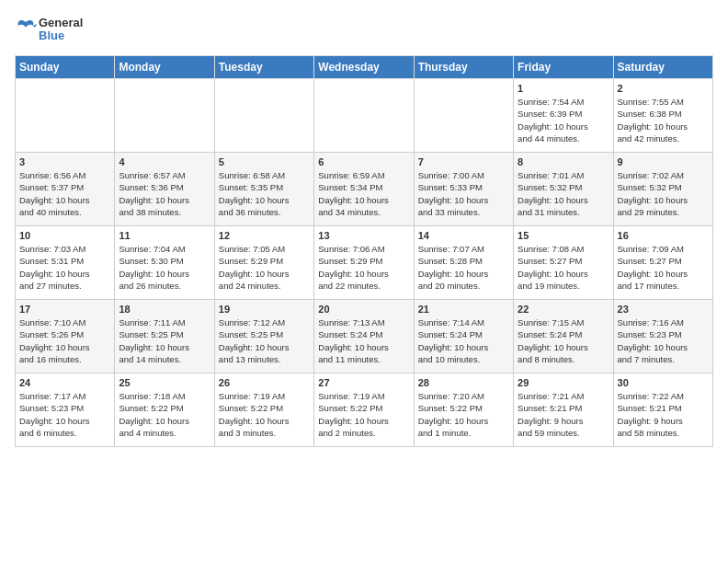  I want to click on day-info: Sunrise: 6:58 AM Sunset: 5:35 PM Dayligh…, so click(265, 193).